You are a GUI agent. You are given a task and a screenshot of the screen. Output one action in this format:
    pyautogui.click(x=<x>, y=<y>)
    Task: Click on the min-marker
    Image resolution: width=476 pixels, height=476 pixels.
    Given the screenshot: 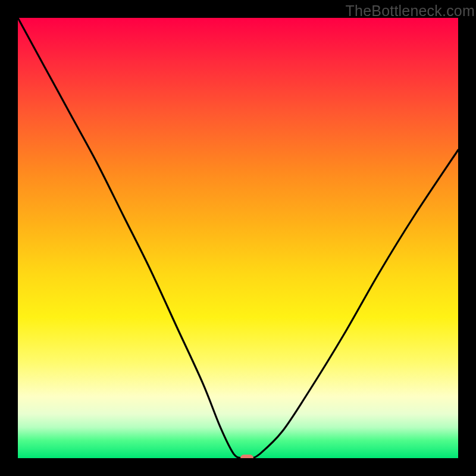 What is the action you would take?
    pyautogui.click(x=247, y=456)
    